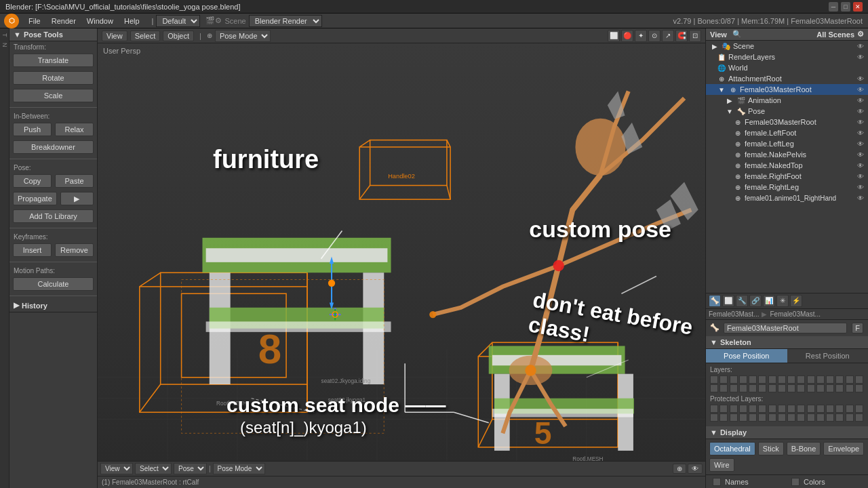 Image resolution: width=868 pixels, height=488 pixels. What do you see at coordinates (858, 7) in the screenshot?
I see `close-button: ✕` at bounding box center [858, 7].